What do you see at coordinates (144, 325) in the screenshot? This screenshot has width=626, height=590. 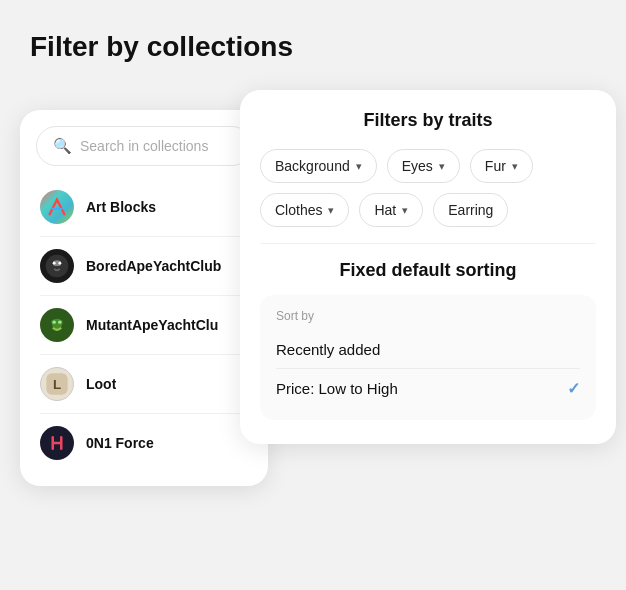 I see `list-item: MutantApeYachtClu` at bounding box center [144, 325].